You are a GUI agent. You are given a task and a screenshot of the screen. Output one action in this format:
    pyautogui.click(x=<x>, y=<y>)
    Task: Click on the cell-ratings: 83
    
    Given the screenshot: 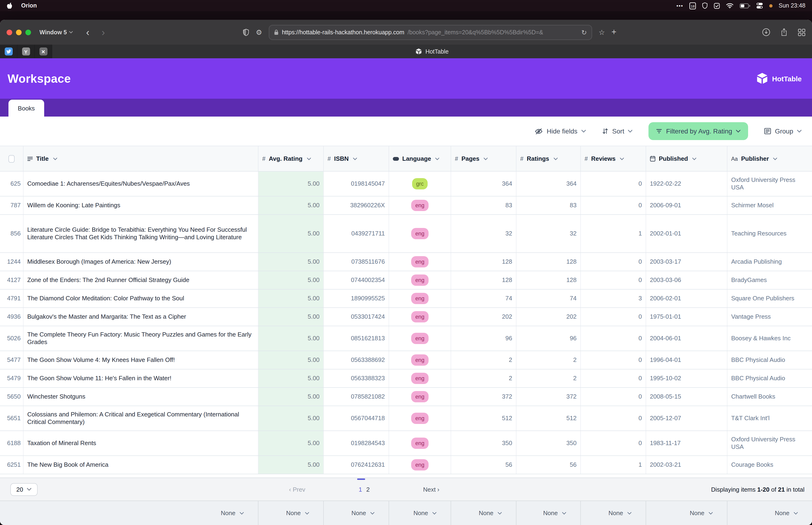 What is the action you would take?
    pyautogui.click(x=549, y=205)
    